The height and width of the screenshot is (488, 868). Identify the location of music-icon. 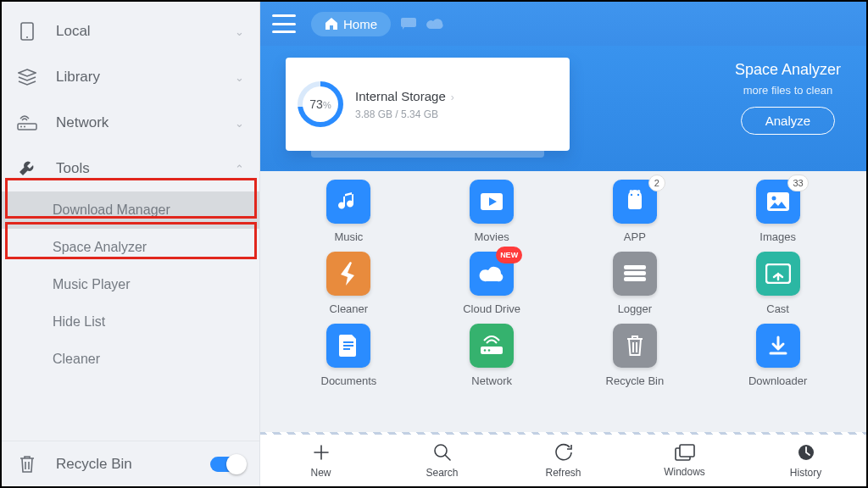
(348, 202).